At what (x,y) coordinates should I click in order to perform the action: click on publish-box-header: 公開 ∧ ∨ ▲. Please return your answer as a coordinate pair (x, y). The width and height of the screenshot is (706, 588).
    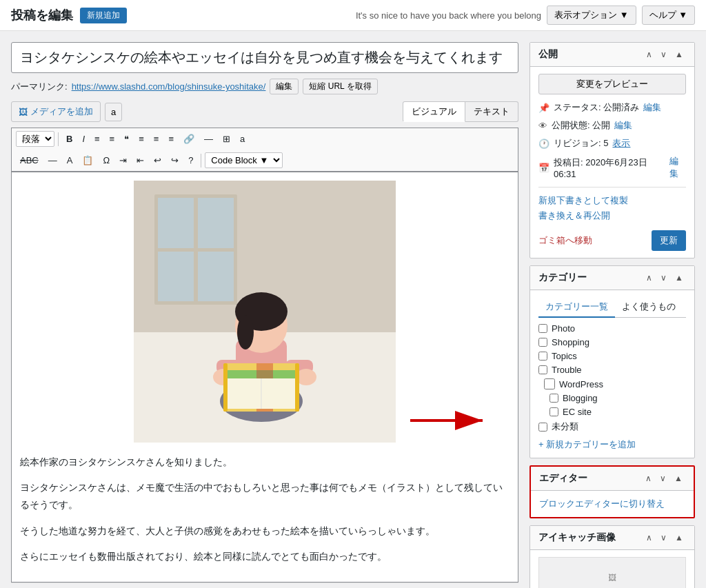
    Looking at the image, I should click on (612, 55).